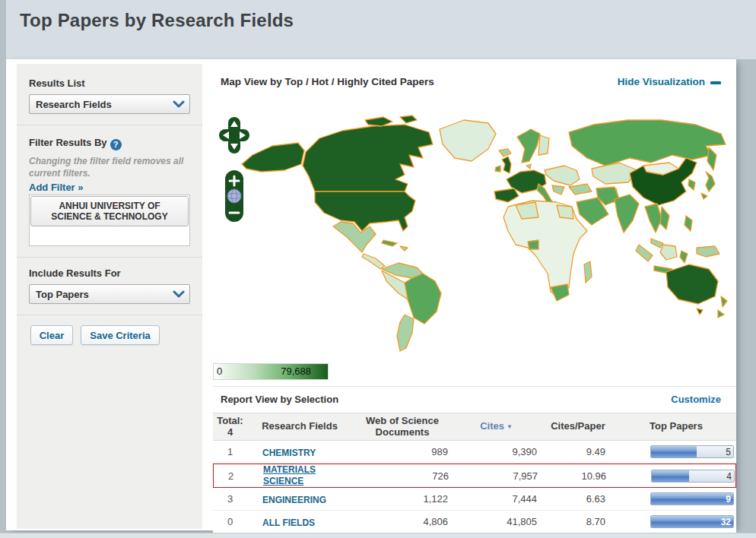  I want to click on hide-visualization-link: Hide Visualization, so click(669, 82).